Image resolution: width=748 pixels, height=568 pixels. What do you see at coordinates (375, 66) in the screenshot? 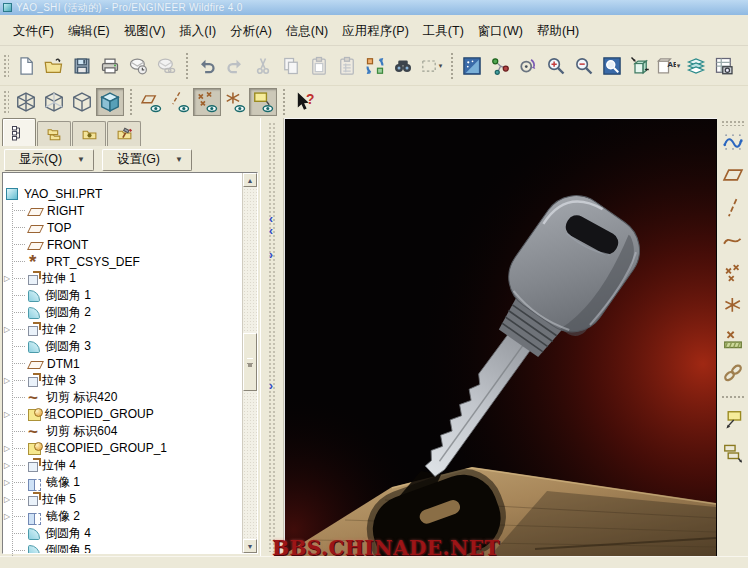
I see `regenerate-button` at bounding box center [375, 66].